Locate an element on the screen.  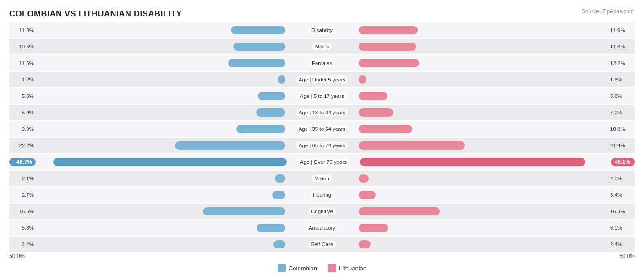
bar-label: Age | 18 to 34 years is located at coordinates (322, 113).